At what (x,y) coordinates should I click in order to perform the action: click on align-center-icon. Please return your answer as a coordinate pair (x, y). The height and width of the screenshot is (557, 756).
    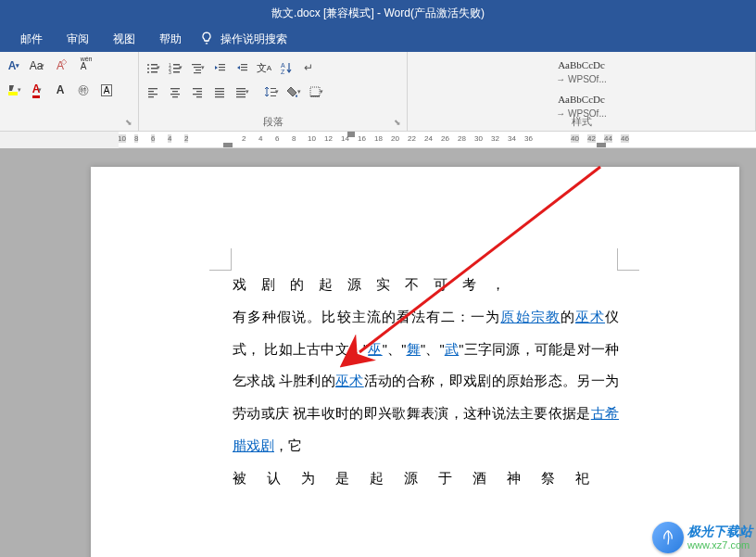
    Looking at the image, I should click on (175, 92).